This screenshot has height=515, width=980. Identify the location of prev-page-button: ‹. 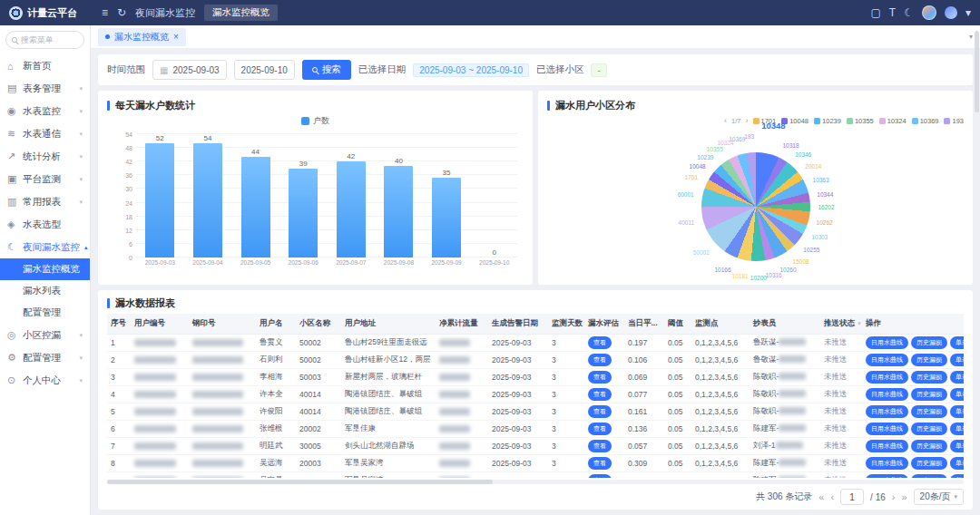
(832, 497).